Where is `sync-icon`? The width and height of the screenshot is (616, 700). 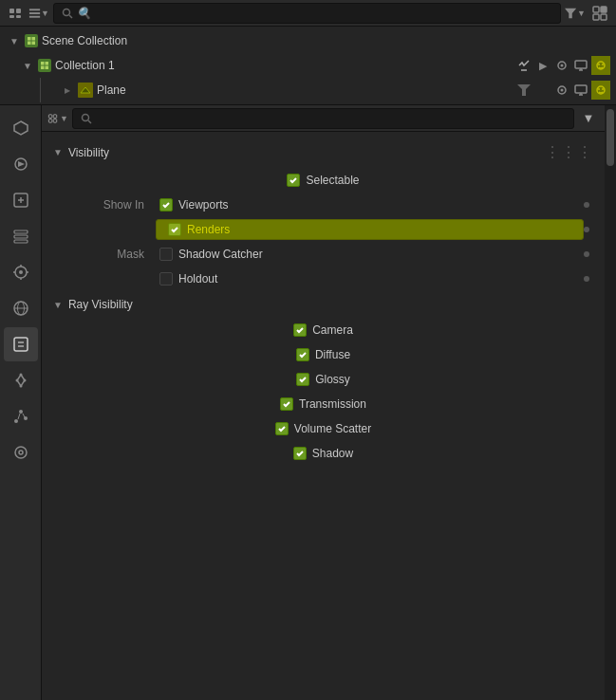 sync-icon is located at coordinates (600, 13).